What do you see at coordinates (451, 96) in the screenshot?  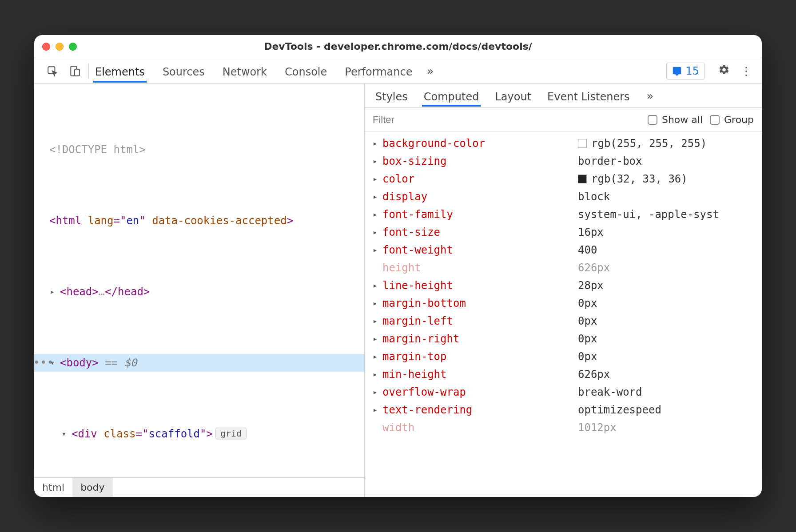 I see `tab-computed: Computed` at bounding box center [451, 96].